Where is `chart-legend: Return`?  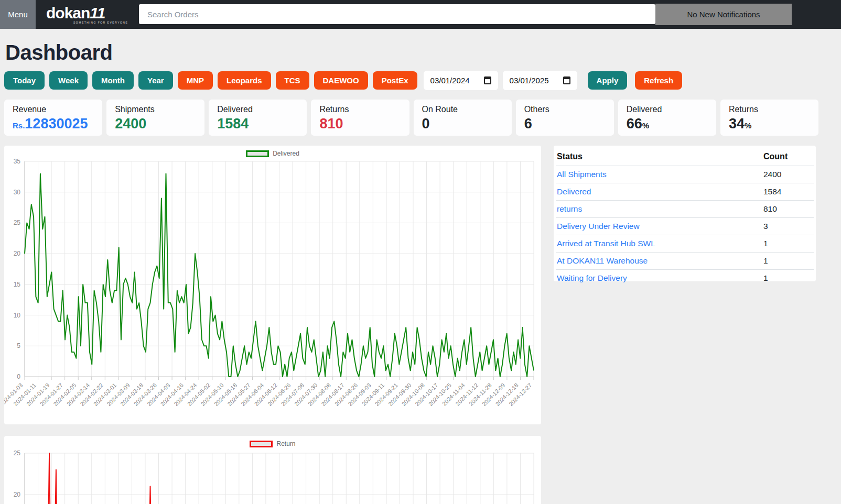 chart-legend: Return is located at coordinates (273, 444).